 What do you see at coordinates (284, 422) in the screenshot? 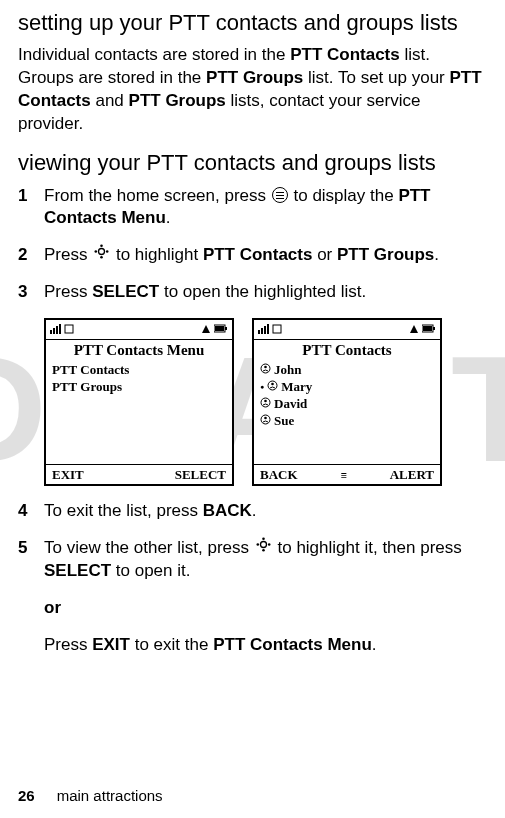
I see `contact-name: Sue` at bounding box center [284, 422].